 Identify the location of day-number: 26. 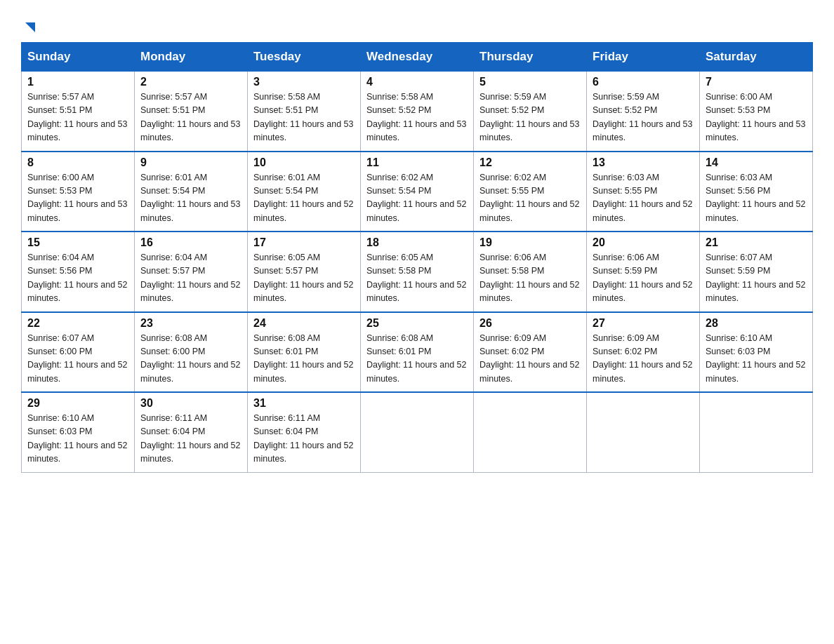
(530, 323).